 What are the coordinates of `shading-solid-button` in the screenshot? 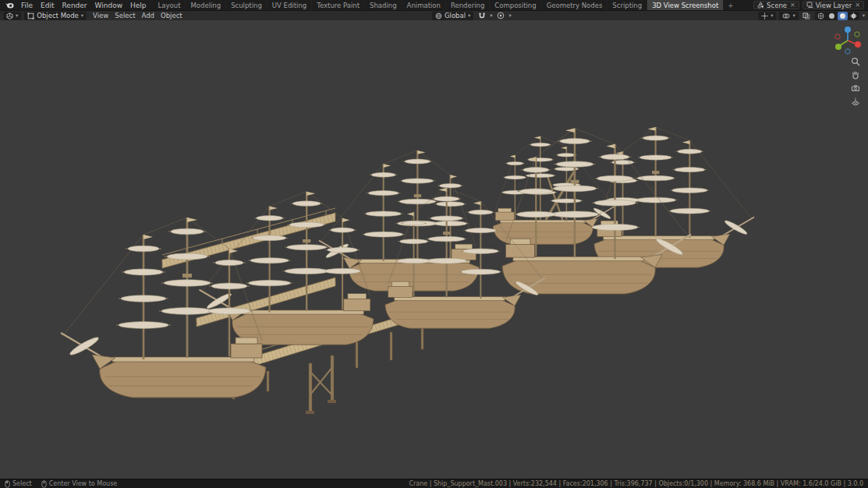 It's located at (831, 16).